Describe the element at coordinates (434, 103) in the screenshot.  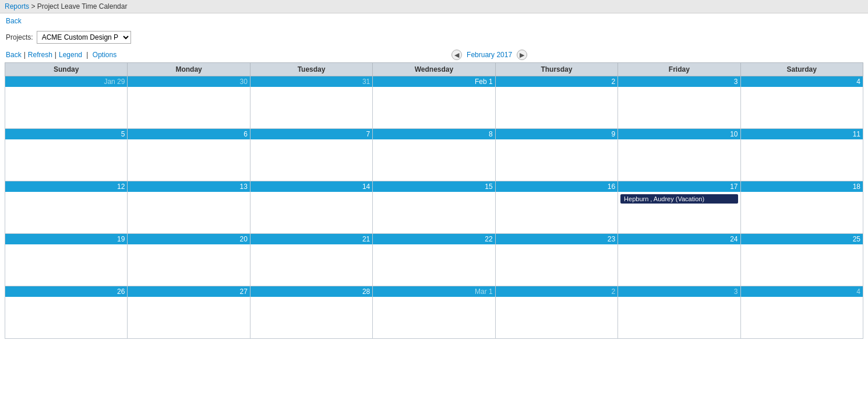
I see `calendar-day-cell: Feb 1` at that location.